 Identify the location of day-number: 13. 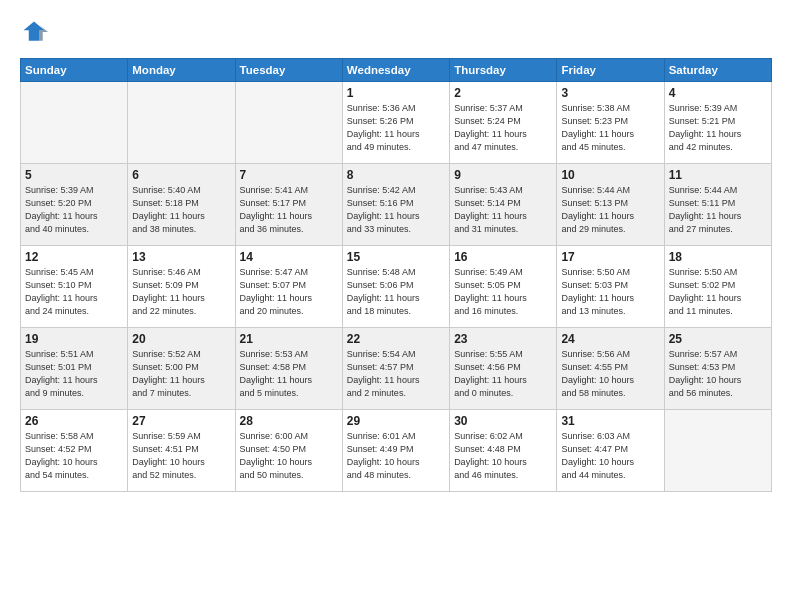
(181, 257).